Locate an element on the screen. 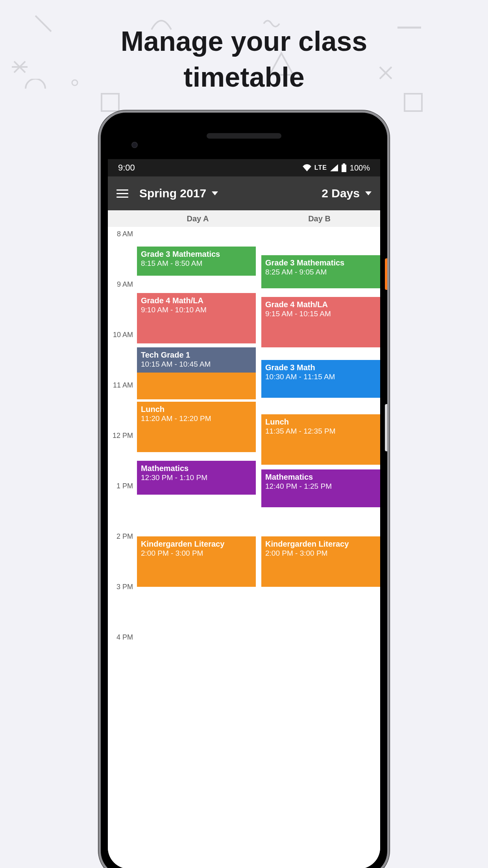 This screenshot has height=868, width=488. event-time: 9:10 AM - 10:10 AM is located at coordinates (196, 310).